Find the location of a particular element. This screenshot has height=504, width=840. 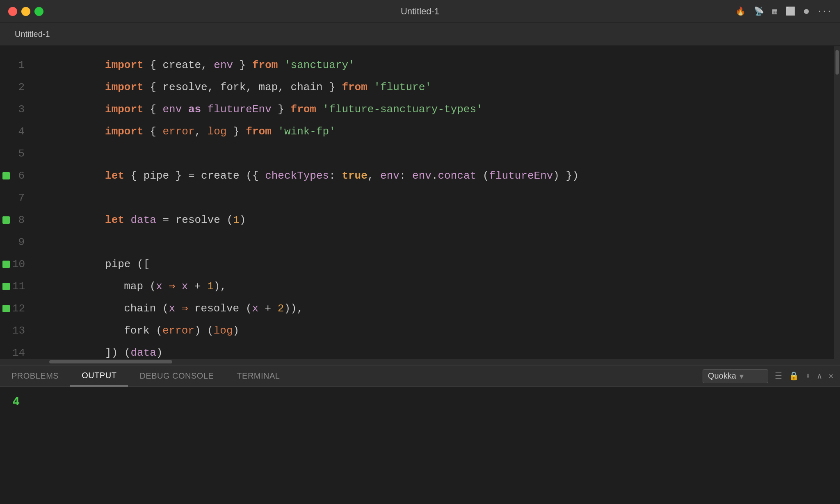

token-true: true is located at coordinates (354, 176).